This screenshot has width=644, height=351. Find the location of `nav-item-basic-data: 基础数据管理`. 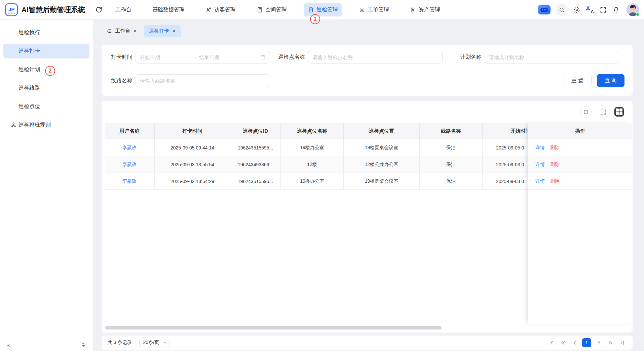

nav-item-basic-data: 基础数据管理 is located at coordinates (168, 10).